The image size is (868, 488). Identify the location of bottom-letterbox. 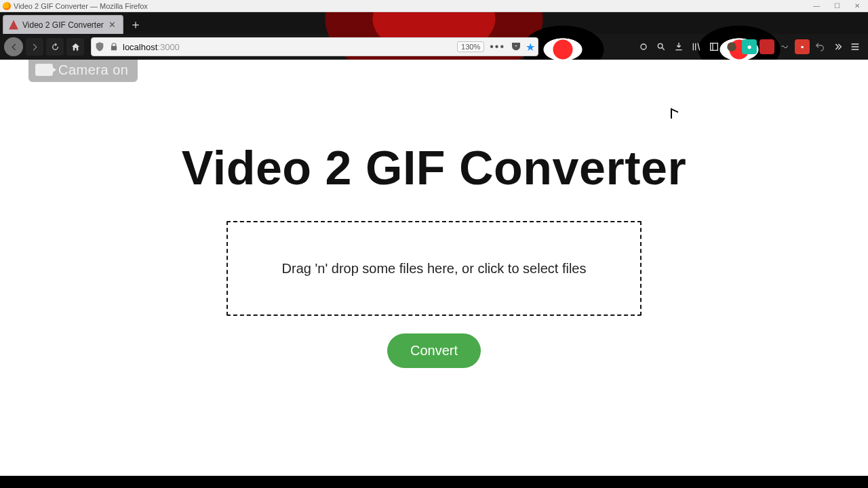
(434, 482).